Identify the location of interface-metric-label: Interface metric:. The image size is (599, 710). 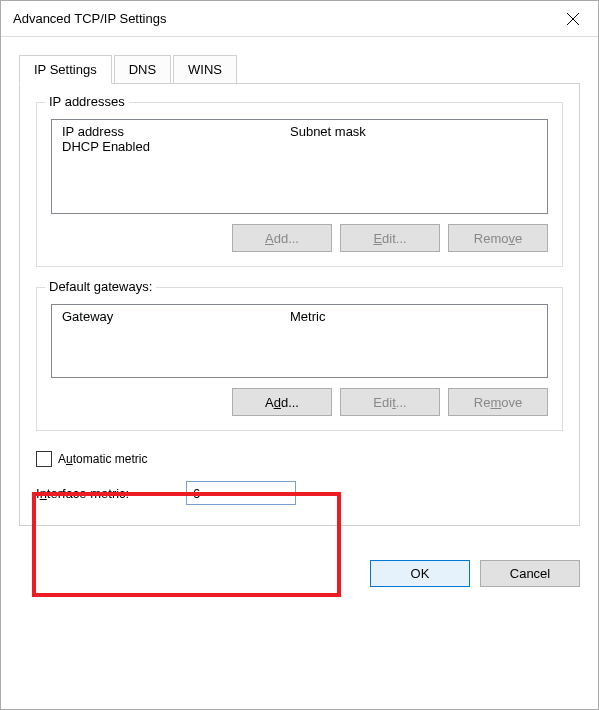
(101, 494).